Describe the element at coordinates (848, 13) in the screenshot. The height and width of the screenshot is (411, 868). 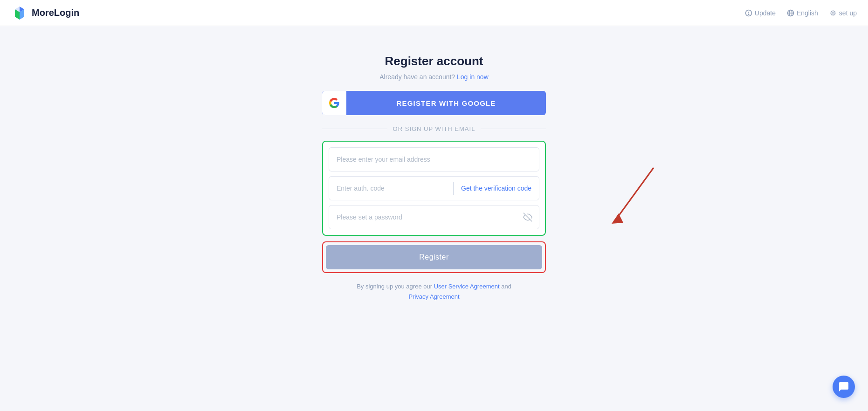
I see `setup-label: set up` at that location.